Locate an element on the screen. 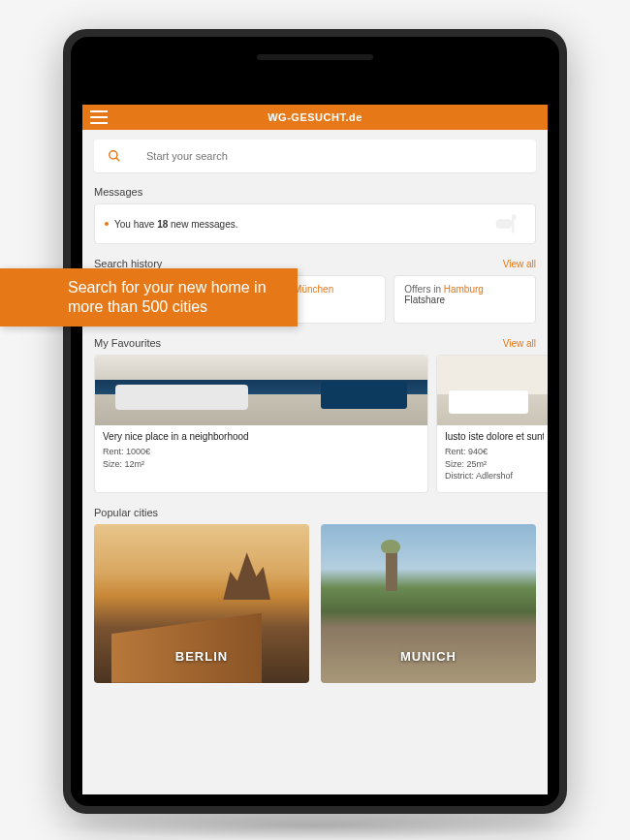 The width and height of the screenshot is (630, 840). shadow is located at coordinates (315, 825).